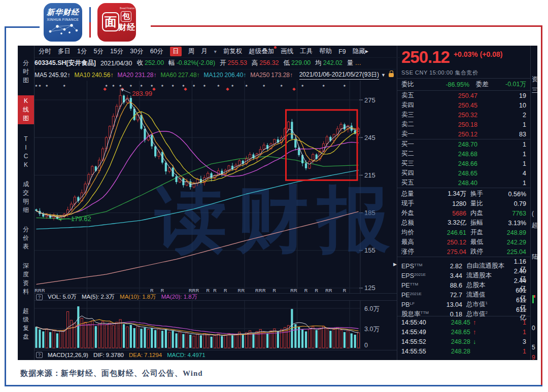 The image size is (548, 392). I want to click on menu-item-画线: 画线, so click(287, 52).